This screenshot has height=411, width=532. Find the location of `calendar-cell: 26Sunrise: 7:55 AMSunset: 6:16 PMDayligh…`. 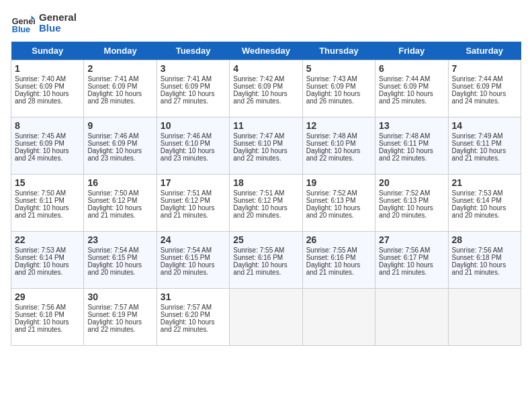

calendar-cell: 26Sunrise: 7:55 AMSunset: 6:16 PMDayligh… is located at coordinates (339, 261).